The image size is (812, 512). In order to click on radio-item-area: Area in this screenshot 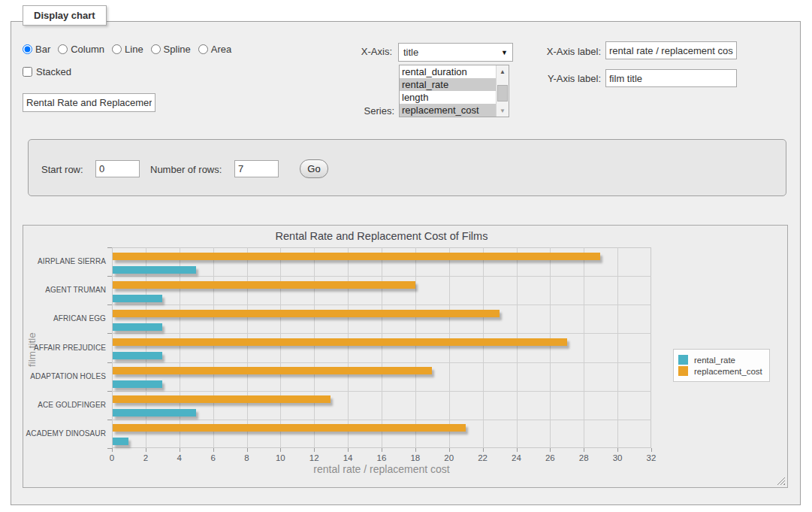, I will do `click(215, 50)`.